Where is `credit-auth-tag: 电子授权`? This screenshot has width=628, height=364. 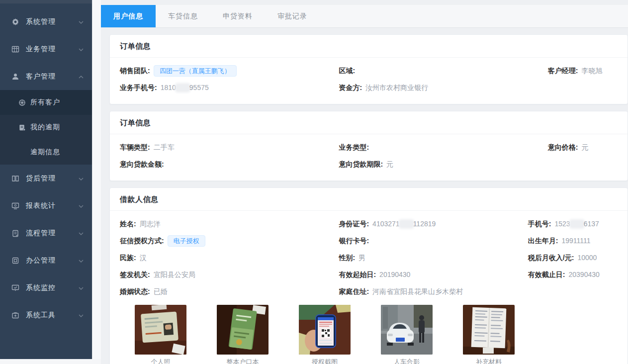 credit-auth-tag: 电子授权 is located at coordinates (186, 241).